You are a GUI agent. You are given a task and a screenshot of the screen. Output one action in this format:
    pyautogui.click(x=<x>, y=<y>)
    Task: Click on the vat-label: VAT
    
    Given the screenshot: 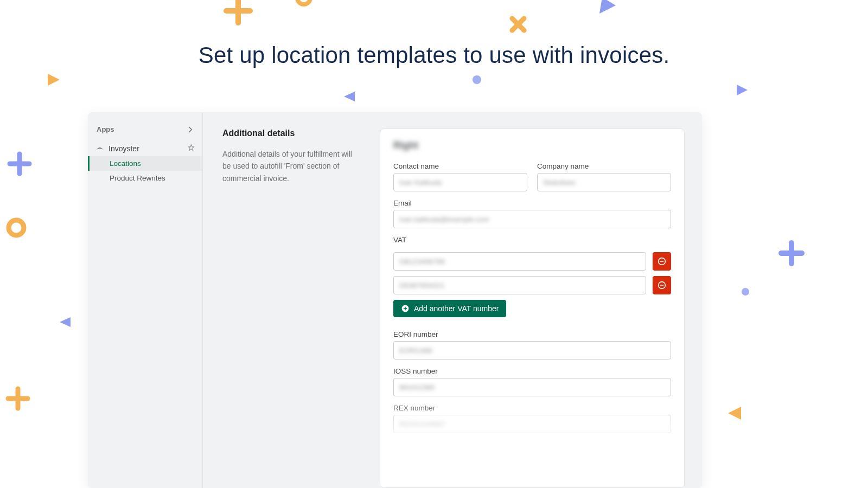 What is the action you would take?
    pyautogui.click(x=532, y=240)
    